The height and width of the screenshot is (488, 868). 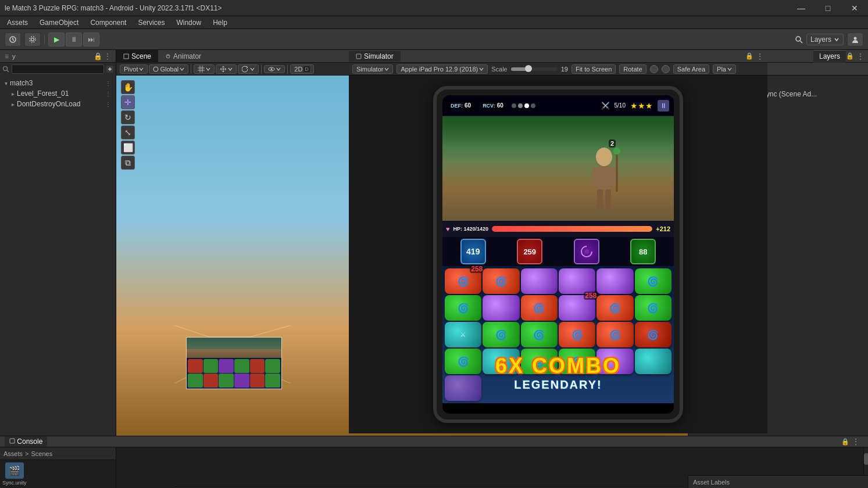 I want to click on play-controls-dropdown: Pla, so click(x=724, y=69).